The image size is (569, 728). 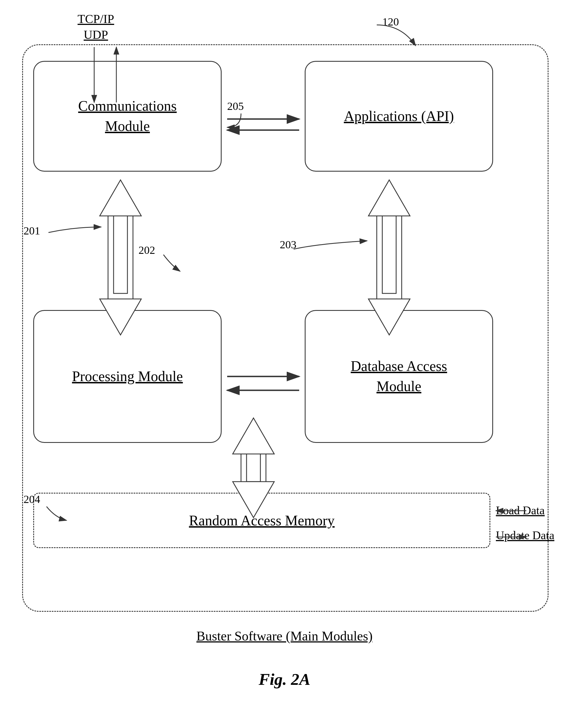 What do you see at coordinates (127, 116) in the screenshot?
I see `comm-module-label: Communications Module` at bounding box center [127, 116].